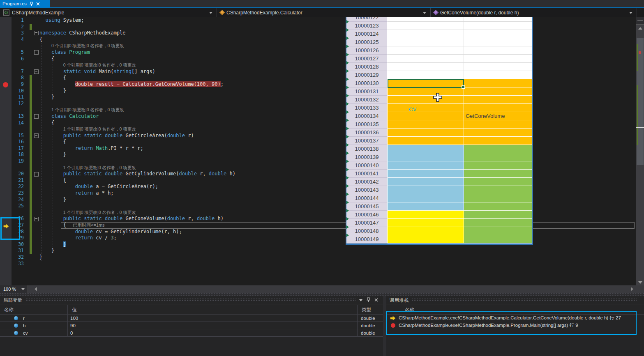 The image size is (644, 356). What do you see at coordinates (318, 136) in the screenshot?
I see `code-line: 15public static double GetCircleArea(dou…` at bounding box center [318, 136].